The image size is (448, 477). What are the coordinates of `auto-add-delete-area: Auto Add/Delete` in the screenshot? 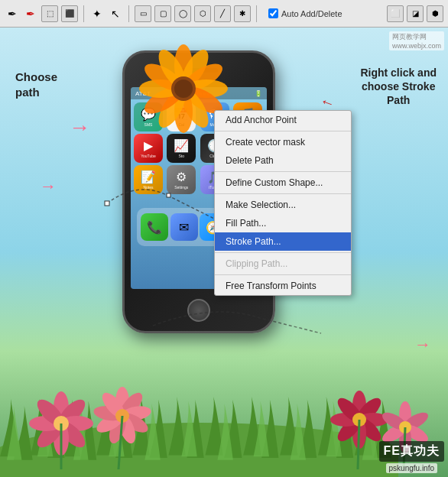 It's located at (306, 14).